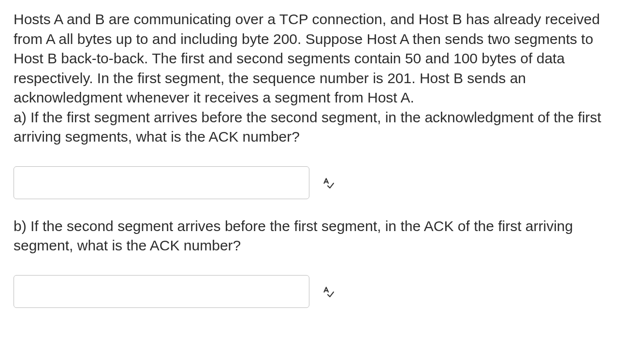 This screenshot has height=364, width=627. I want to click on question-part-b-text: b) If the second segment arrives before …, so click(293, 236).